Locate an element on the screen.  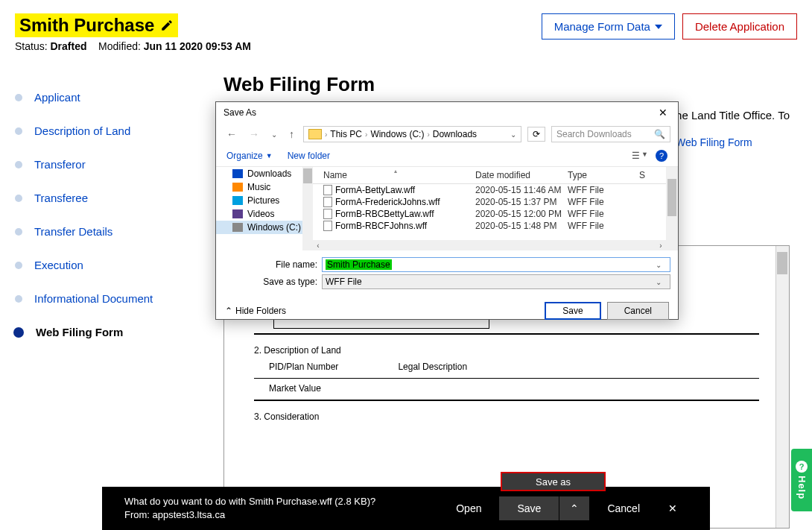
col-date: Date modified is located at coordinates (521, 175).